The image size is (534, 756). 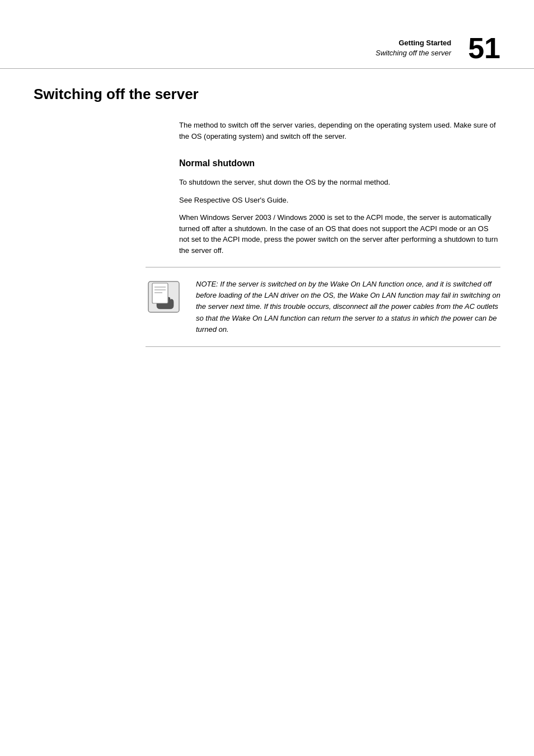 What do you see at coordinates (484, 48) in the screenshot?
I see `header-page-number: 51` at bounding box center [484, 48].